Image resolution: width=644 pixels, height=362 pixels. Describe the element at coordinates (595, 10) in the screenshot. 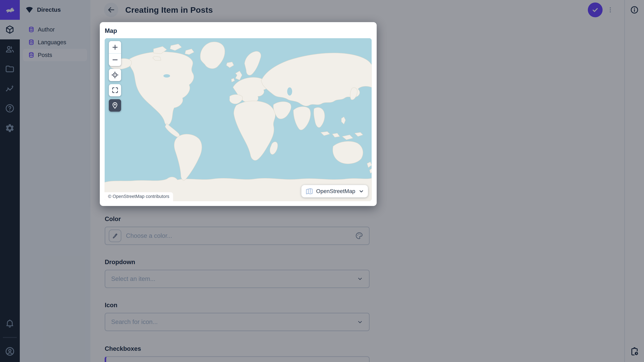

I see `check-icon` at that location.